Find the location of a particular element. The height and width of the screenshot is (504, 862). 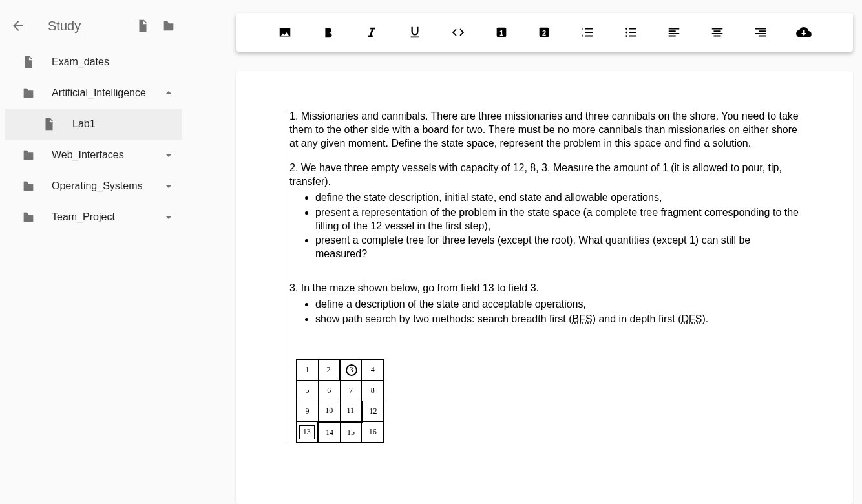

tree-item-team-project: Team_Project is located at coordinates (93, 217).